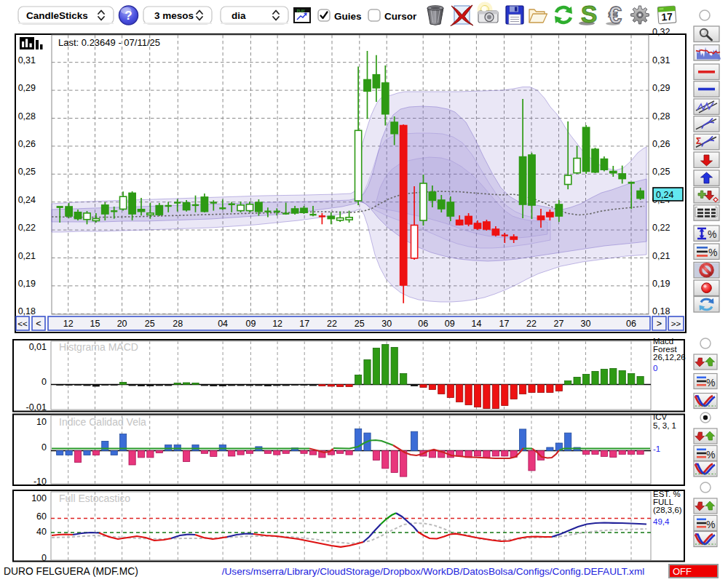  What do you see at coordinates (40, 482) in the screenshot?
I see `svg-text: -10` at bounding box center [40, 482].